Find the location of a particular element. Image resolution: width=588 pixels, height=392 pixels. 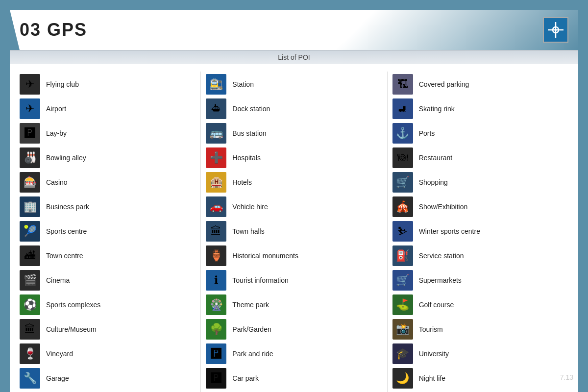

airport-icon: ✈ is located at coordinates (30, 109).